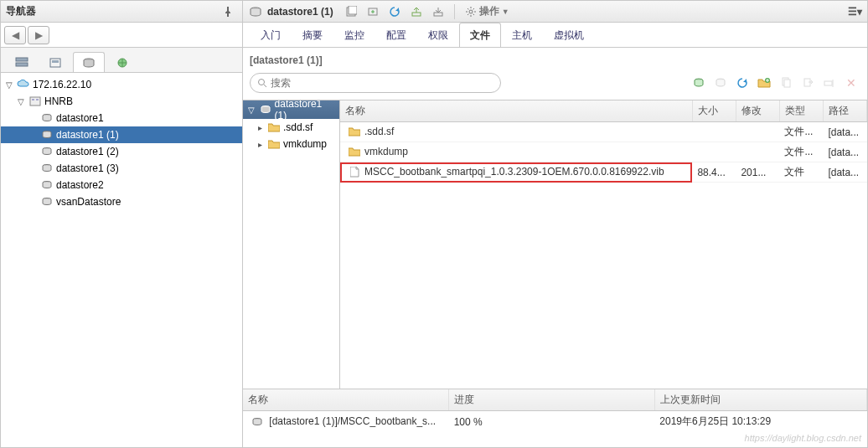  What do you see at coordinates (851, 83) in the screenshot?
I see `delete-icon: ✕` at bounding box center [851, 83].